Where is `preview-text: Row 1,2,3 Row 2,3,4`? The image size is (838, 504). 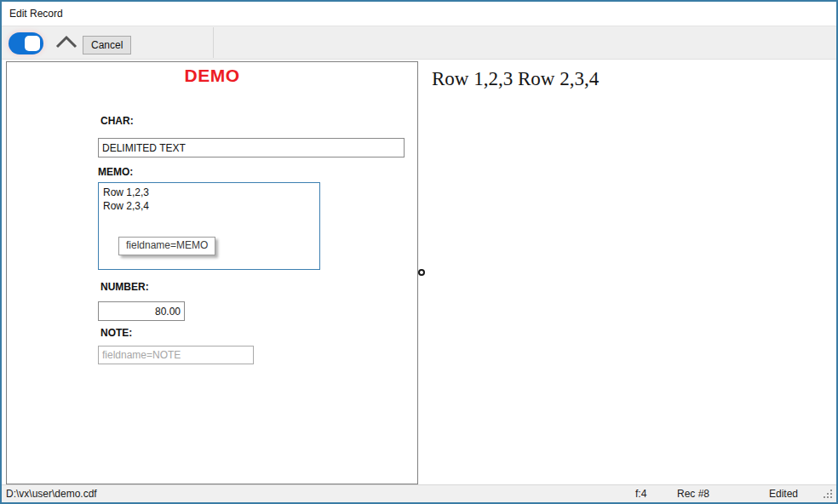 preview-text: Row 1,2,3 Row 2,3,4 is located at coordinates (515, 79).